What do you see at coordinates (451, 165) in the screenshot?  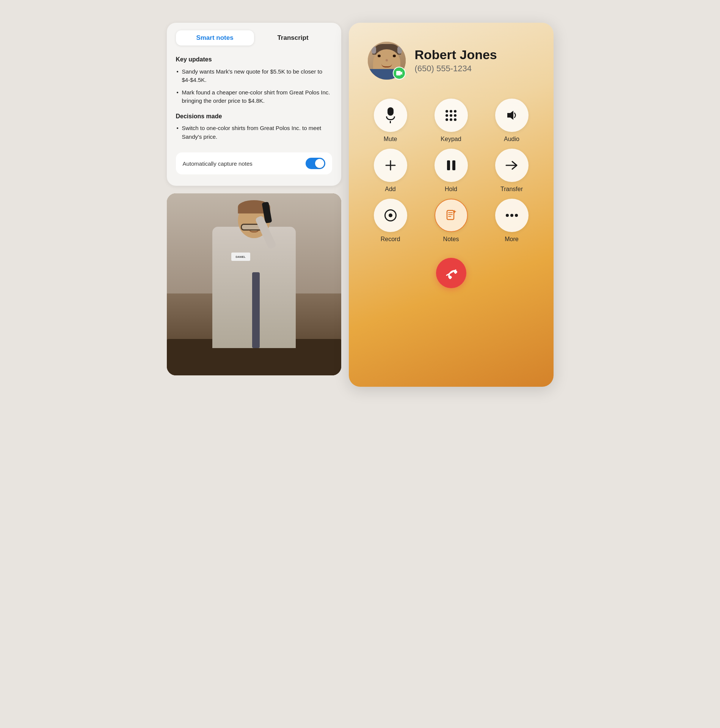 I see `hold-icon` at bounding box center [451, 165].